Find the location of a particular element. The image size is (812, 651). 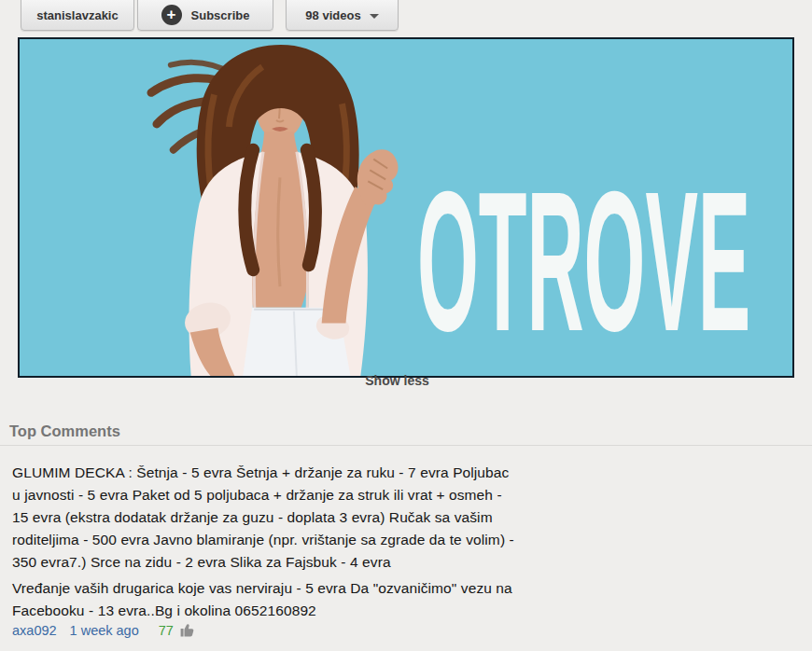

comment-line: 15 evra (ekstra dodatak držanje za guzu … is located at coordinates (263, 518).